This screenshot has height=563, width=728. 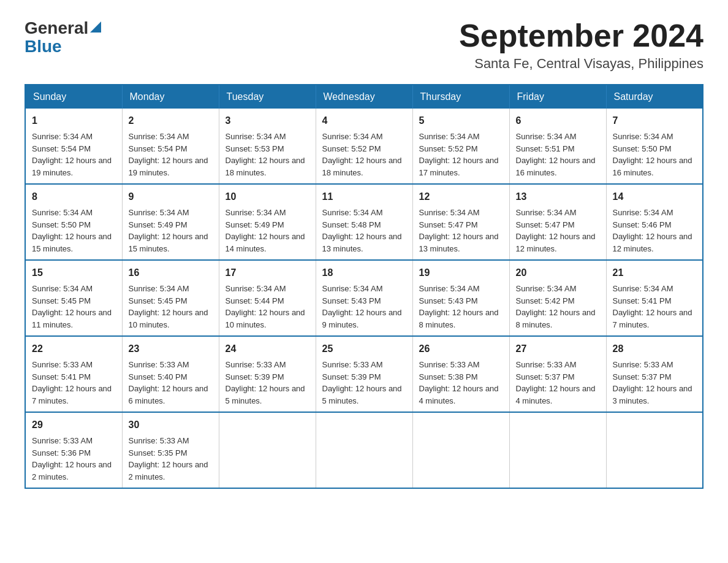 I want to click on calendar-cell: 29 Sunrise: 5:33 AM Sunset: 5:36 PM Dayl…, so click(x=74, y=450).